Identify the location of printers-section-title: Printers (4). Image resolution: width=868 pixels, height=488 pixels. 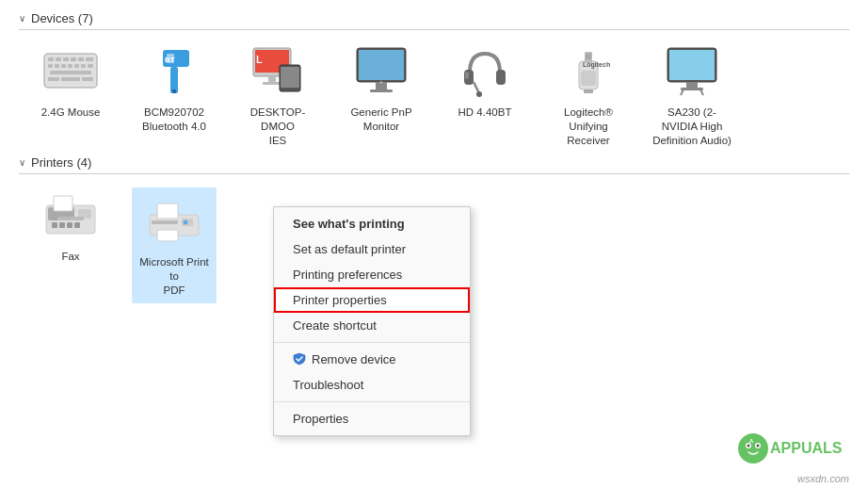
(61, 162).